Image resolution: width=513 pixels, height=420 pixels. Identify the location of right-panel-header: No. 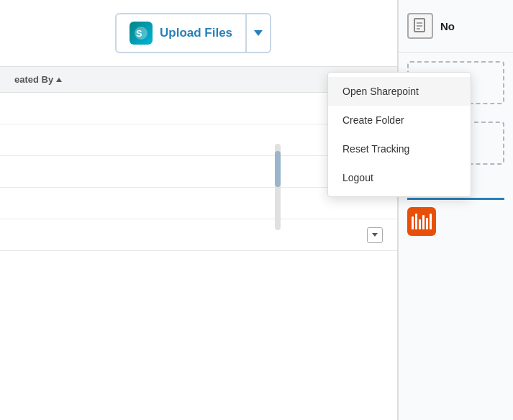
(456, 26).